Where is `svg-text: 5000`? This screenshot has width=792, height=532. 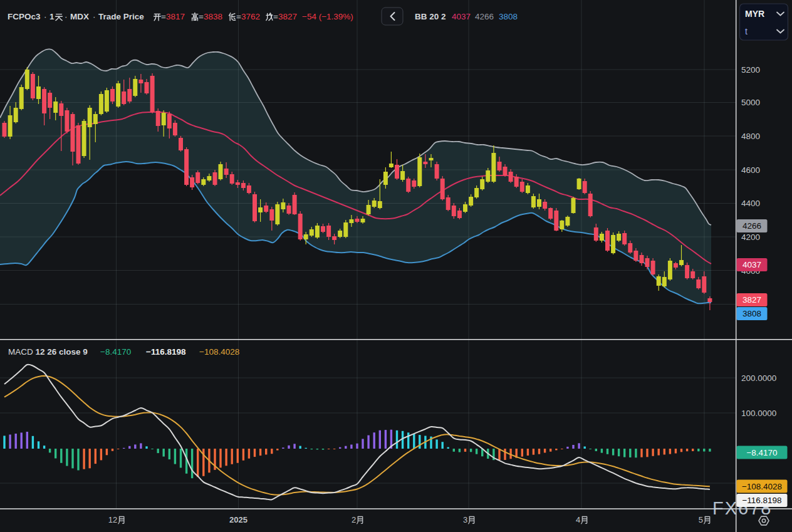 svg-text: 5000 is located at coordinates (751, 103).